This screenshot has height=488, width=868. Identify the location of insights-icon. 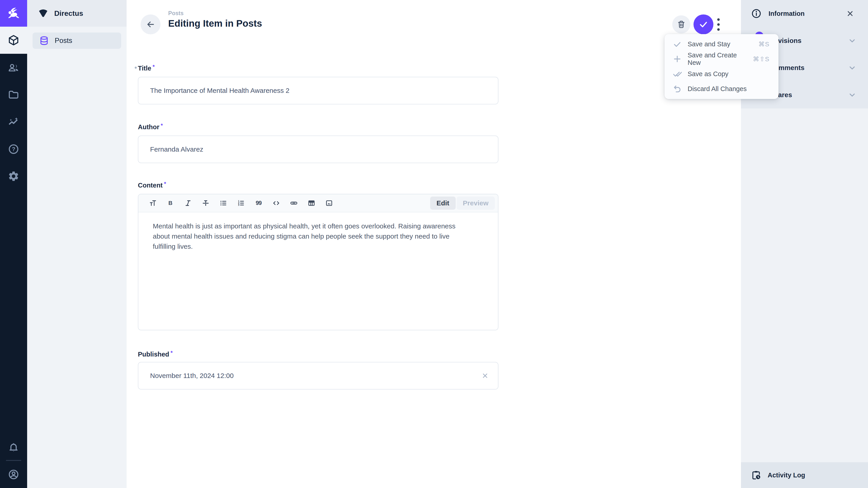
(13, 122).